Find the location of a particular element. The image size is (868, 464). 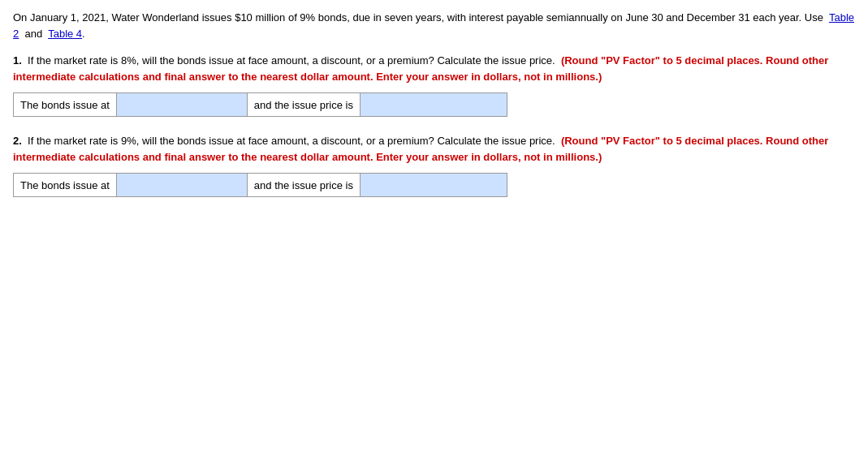

intro-text: On January 1, 2021, Water Wonderland iss… is located at coordinates (418, 18).